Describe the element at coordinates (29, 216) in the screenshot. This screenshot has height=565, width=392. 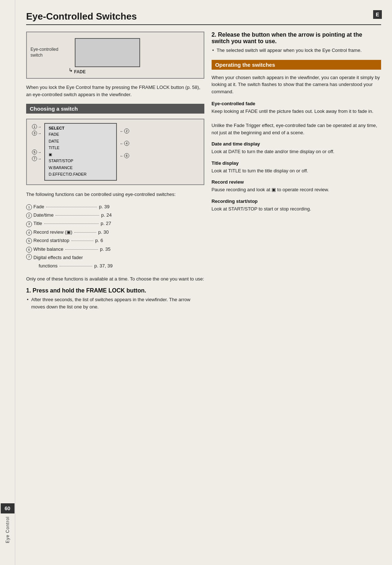
I see `func-num-2: 2` at that location.